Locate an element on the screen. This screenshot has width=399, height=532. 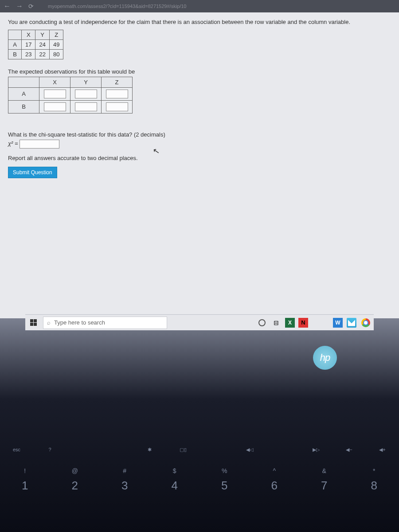
cell: 22 is located at coordinates (43, 54).